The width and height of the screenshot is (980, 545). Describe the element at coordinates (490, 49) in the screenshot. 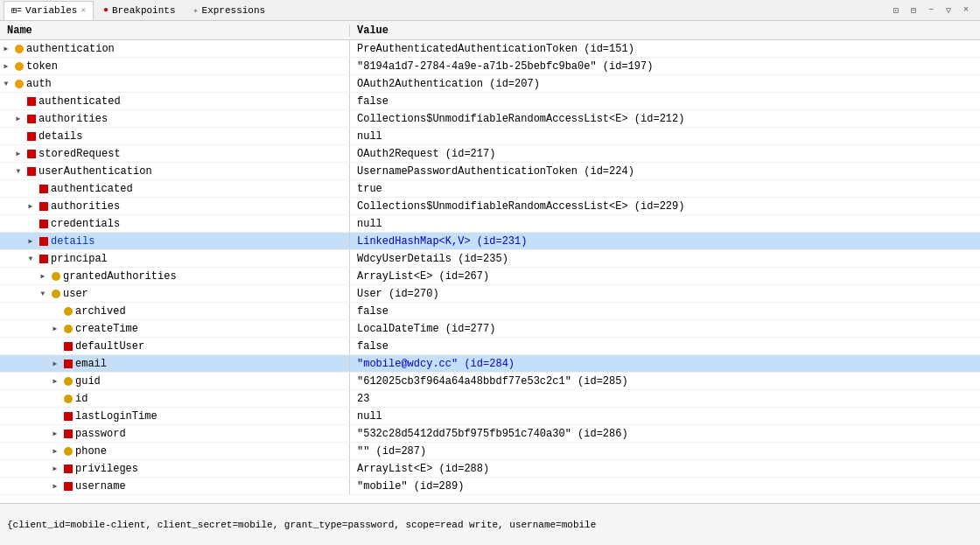

I see `table-row: ▶authenticationPreAuthenticatedAuthentic…` at that location.